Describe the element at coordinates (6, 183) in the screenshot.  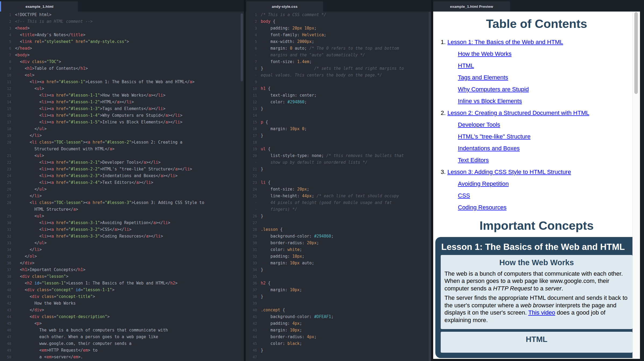
I see `line-number: 25` at that location.